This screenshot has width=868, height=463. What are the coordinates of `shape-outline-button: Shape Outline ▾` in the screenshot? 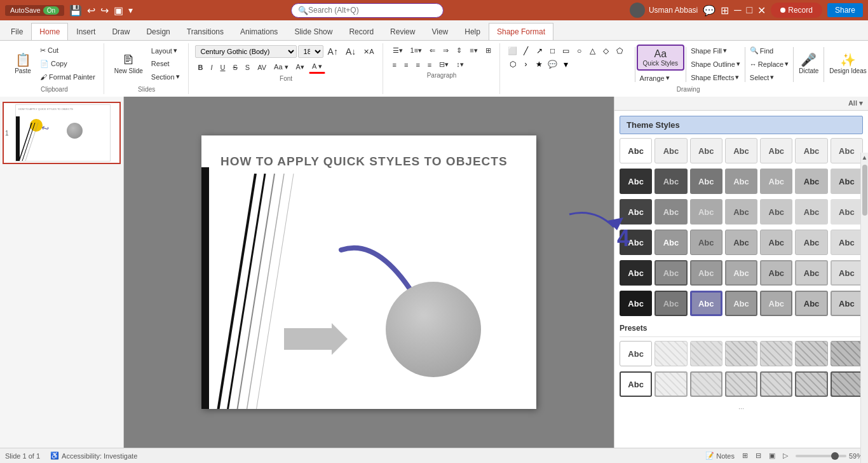 It's located at (715, 64).